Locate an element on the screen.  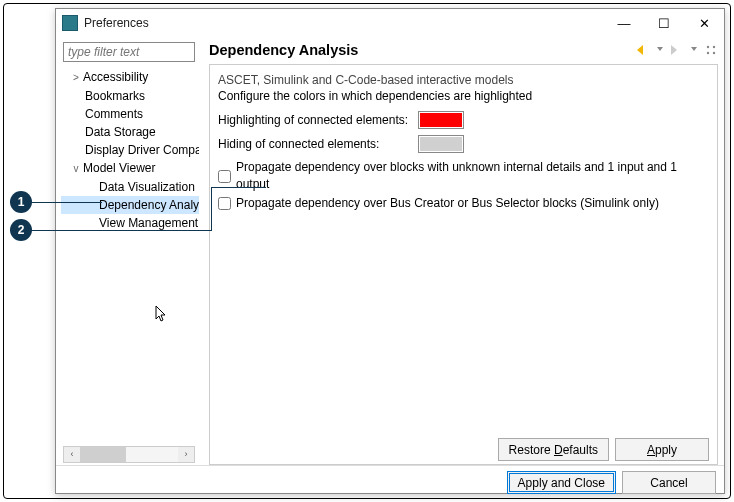
filter-container is located at coordinates (129, 52).